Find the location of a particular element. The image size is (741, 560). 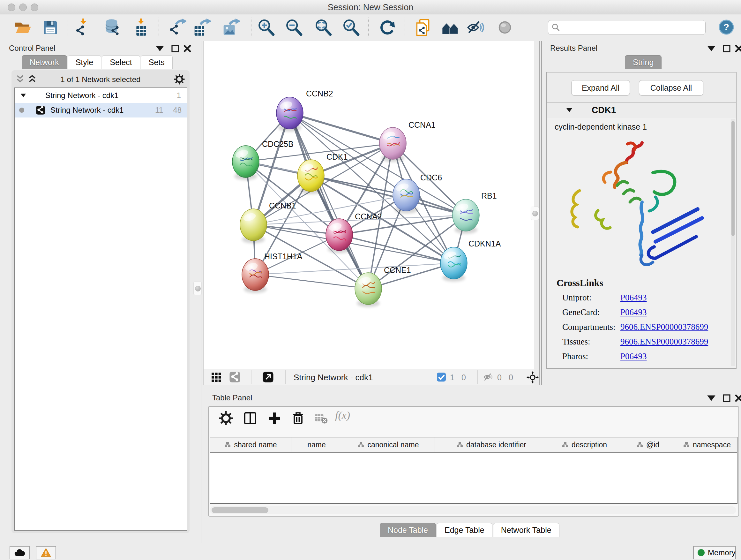

network-color-dot is located at coordinates (21, 110).